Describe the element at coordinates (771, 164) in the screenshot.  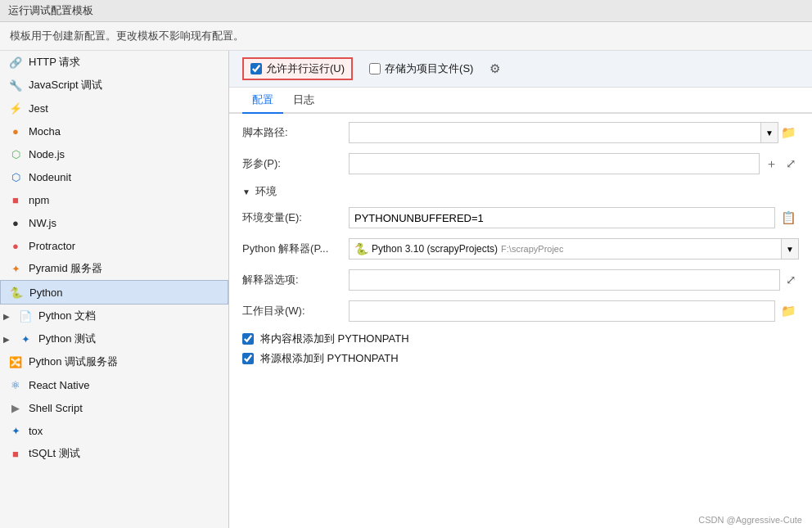
I see `params-add-btn: ＋` at that location.